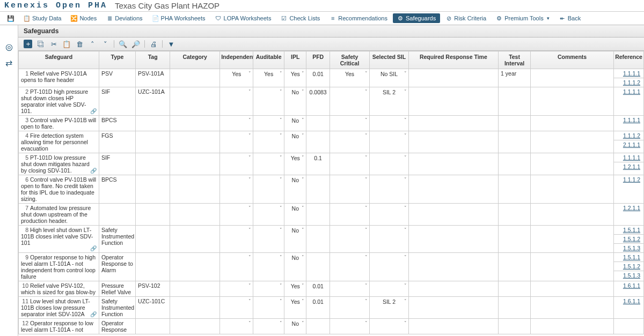 The height and width of the screenshot is (336, 644). What do you see at coordinates (301, 18) in the screenshot?
I see `nav-check-lists: ☑Check Lists` at bounding box center [301, 18].